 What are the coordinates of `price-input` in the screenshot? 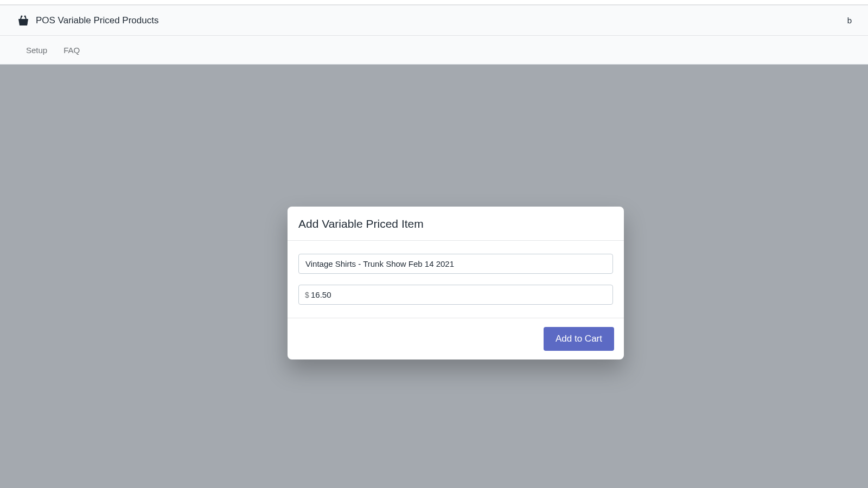 It's located at (456, 295).